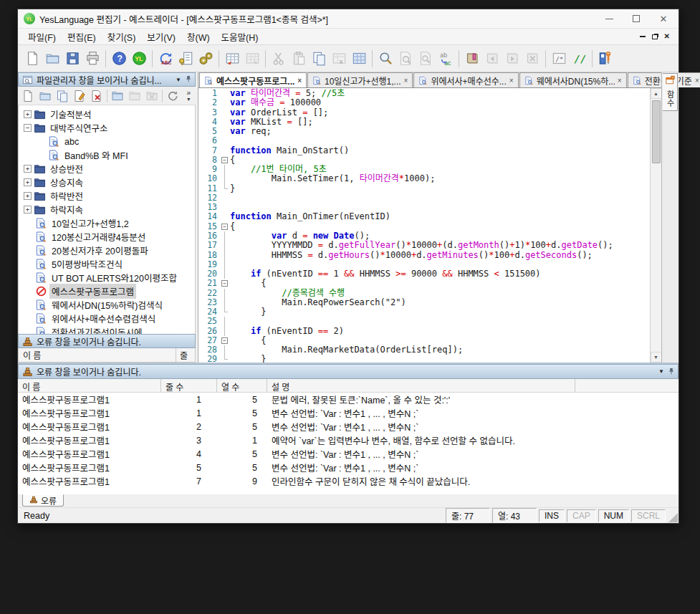  I want to click on editor-tab-1: 10일신고가+선행1,...×, so click(360, 80).